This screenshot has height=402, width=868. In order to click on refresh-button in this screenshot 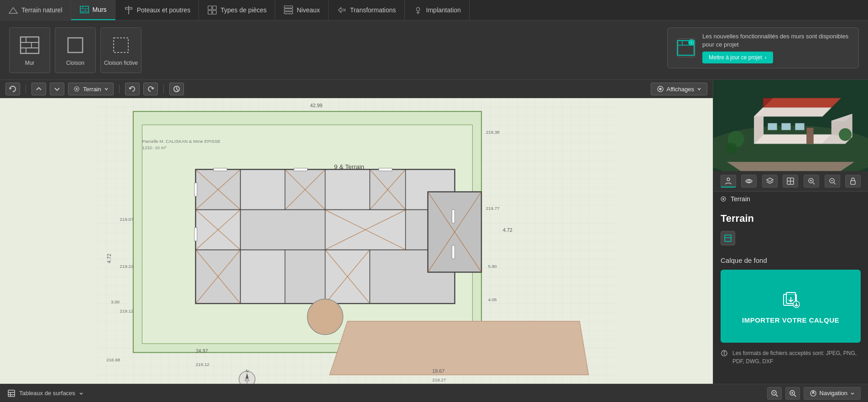, I will do `click(13, 89)`.